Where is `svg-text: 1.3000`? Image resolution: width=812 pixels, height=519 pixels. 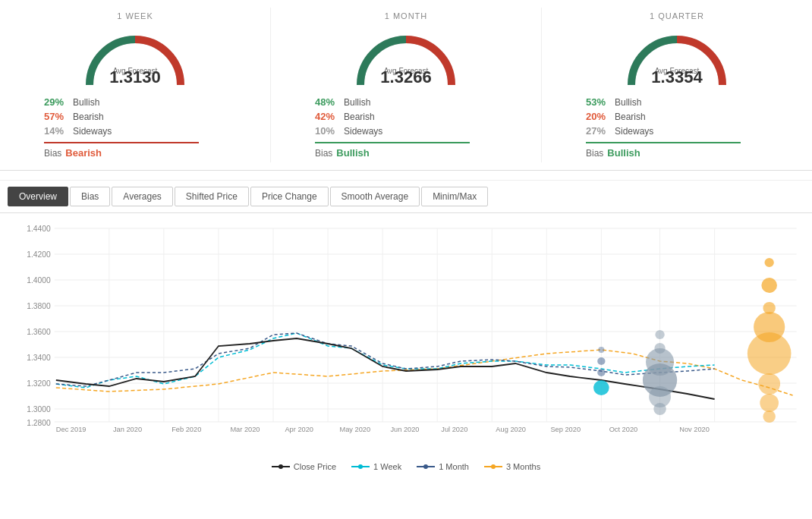
svg-text: 1.3000 is located at coordinates (39, 410).